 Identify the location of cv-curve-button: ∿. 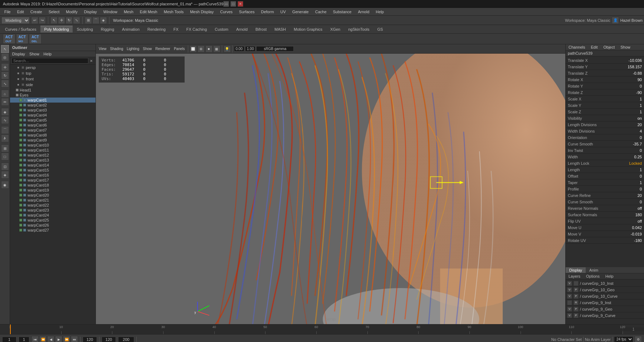
(5, 120).